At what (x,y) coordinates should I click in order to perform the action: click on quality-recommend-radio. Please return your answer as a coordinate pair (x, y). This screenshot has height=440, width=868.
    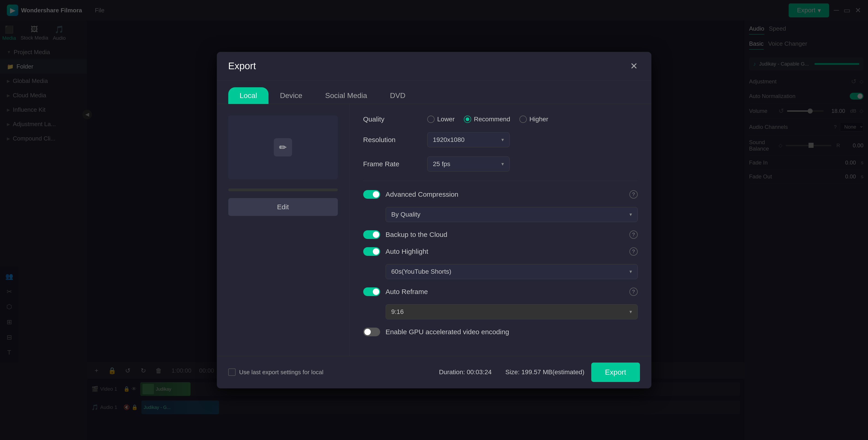
    Looking at the image, I should click on (468, 119).